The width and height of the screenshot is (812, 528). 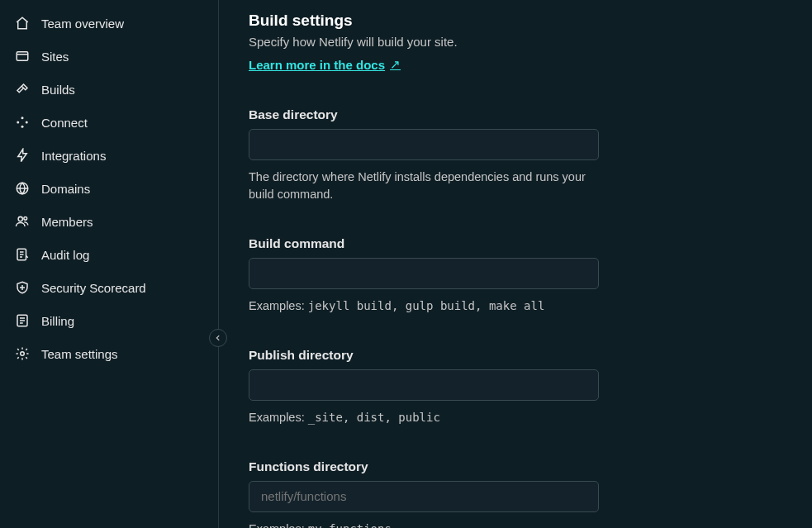 What do you see at coordinates (518, 355) in the screenshot?
I see `publish-directory-label: Publish directory` at bounding box center [518, 355].